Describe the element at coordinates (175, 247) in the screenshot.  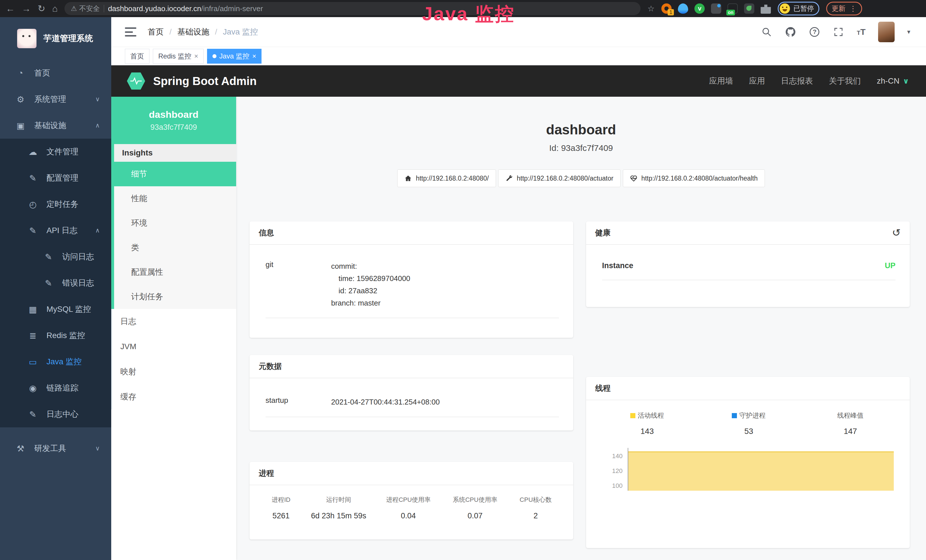
I see `menu-item-classes: 类` at that location.